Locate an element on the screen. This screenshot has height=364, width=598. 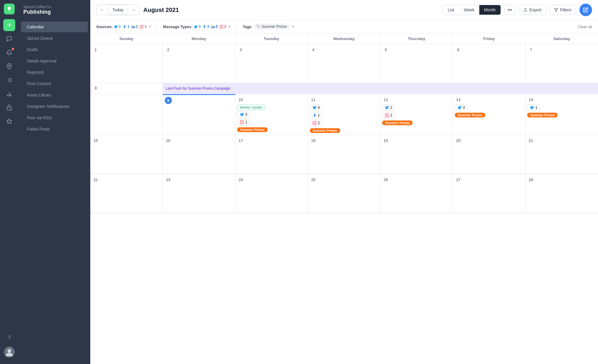
sidebar-item-calendar: Calendar is located at coordinates (54, 27).